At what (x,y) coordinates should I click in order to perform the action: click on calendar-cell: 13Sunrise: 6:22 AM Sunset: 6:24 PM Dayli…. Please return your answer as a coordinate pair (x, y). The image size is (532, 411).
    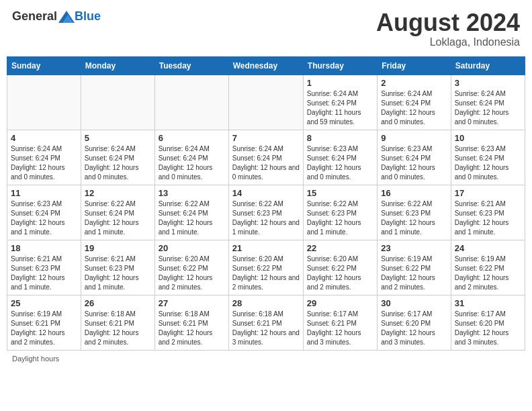
    Looking at the image, I should click on (191, 212).